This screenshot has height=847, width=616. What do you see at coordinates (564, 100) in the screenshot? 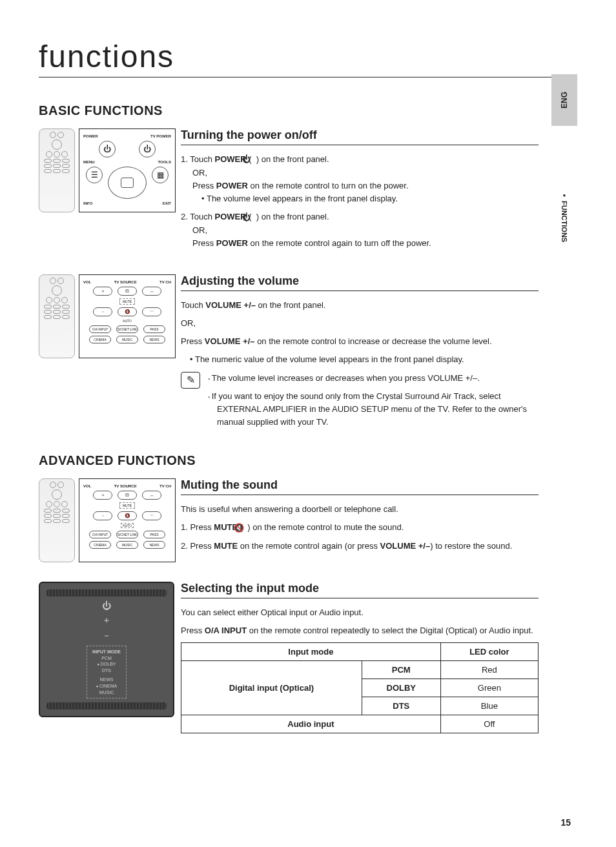
I see `language-tab: ENG` at bounding box center [564, 100].